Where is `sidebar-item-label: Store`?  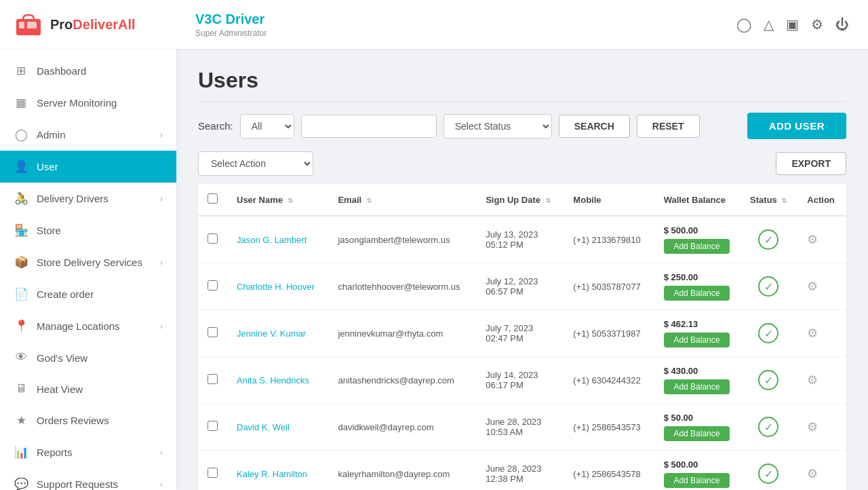 sidebar-item-label: Store is located at coordinates (49, 231).